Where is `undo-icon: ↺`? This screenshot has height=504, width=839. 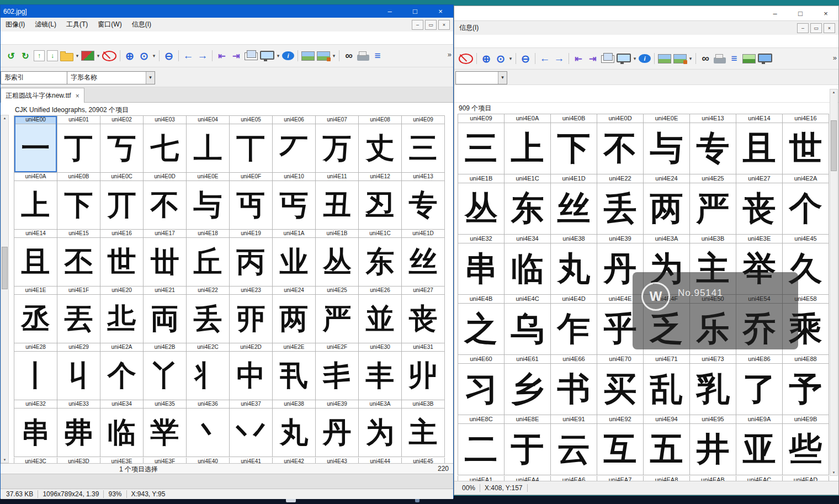 undo-icon: ↺ is located at coordinates (11, 56).